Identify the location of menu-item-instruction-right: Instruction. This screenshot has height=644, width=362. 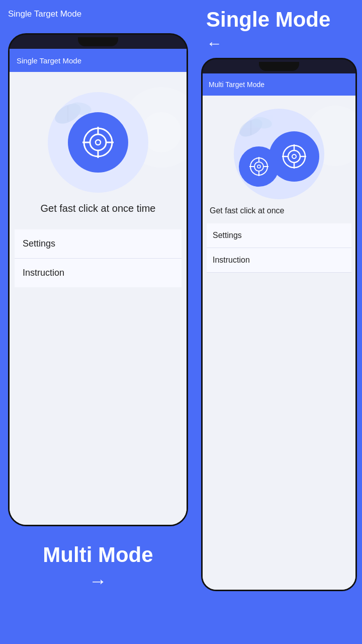
(279, 261).